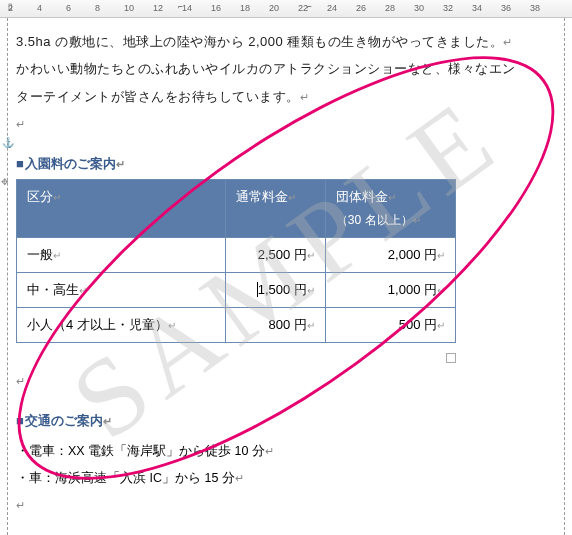  What do you see at coordinates (10, 8) in the screenshot?
I see `ruler-number: 2` at bounding box center [10, 8].